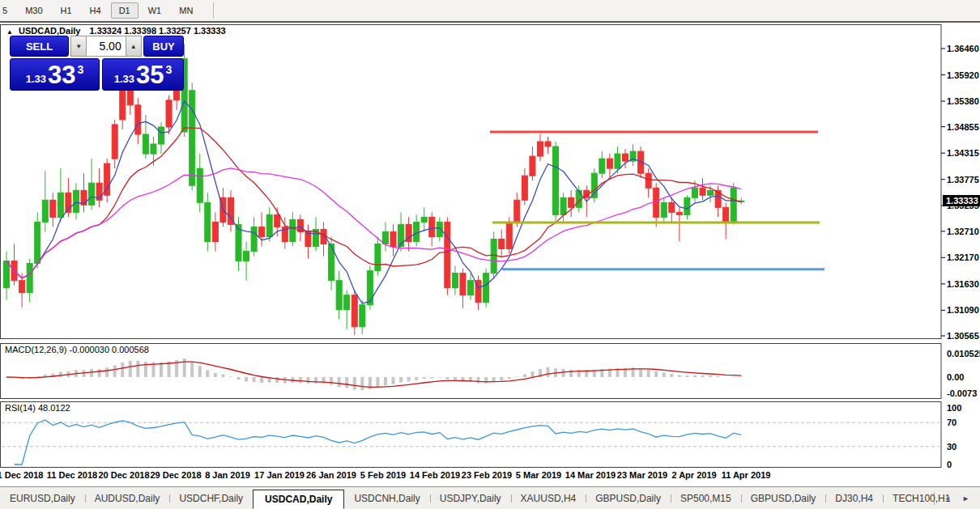  I want to click on date-axis-label: 5 Feb 2019, so click(383, 475).